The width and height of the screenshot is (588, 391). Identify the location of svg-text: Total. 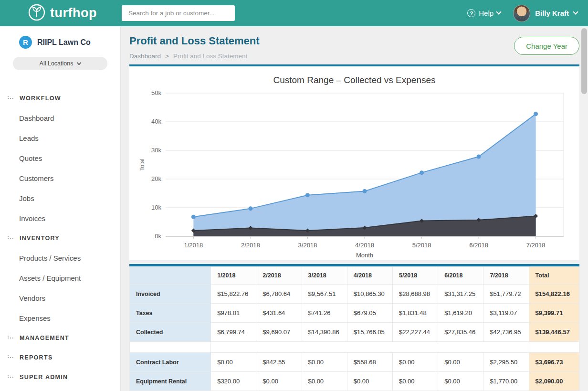
(142, 164).